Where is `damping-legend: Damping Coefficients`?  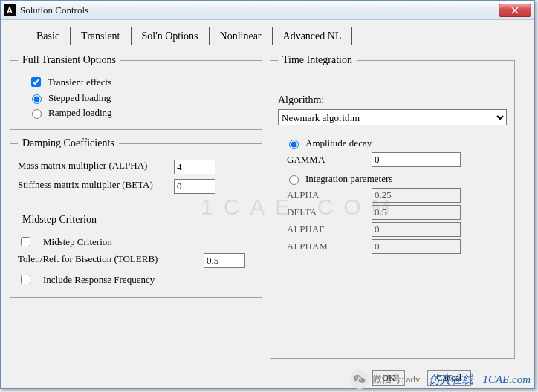 damping-legend: Damping Coefficients is located at coordinates (68, 143).